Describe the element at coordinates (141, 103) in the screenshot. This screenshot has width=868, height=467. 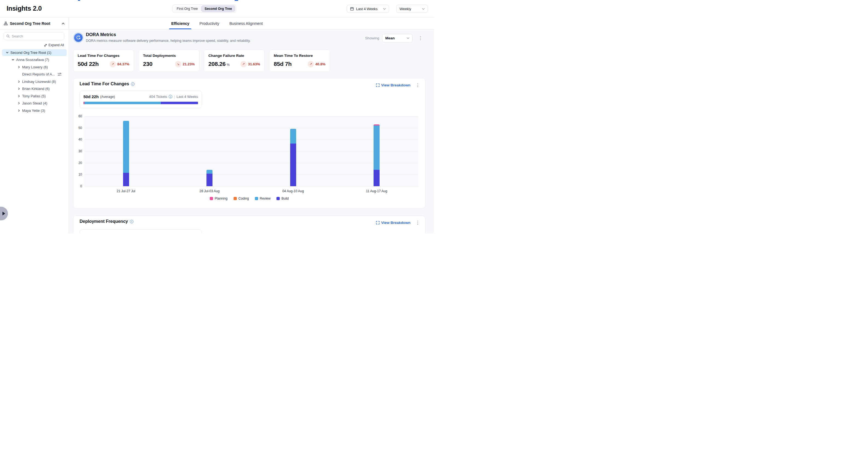
I see `phase-distribution-bar` at that location.